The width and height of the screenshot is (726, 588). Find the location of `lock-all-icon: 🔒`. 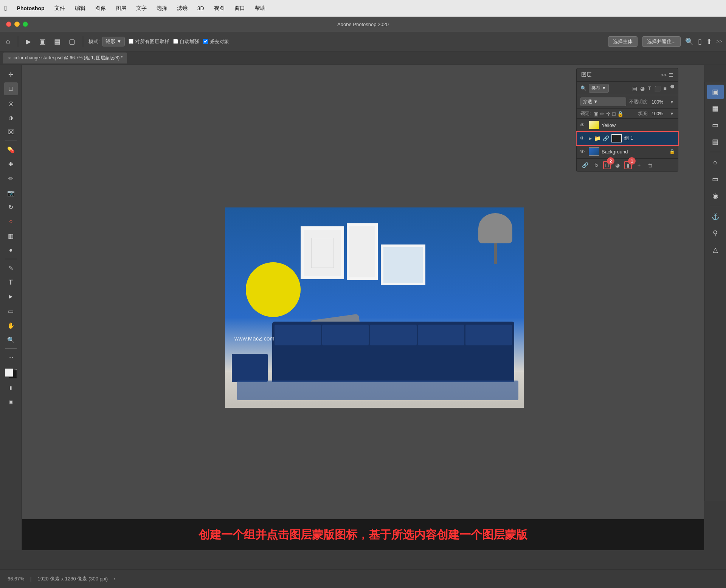

lock-all-icon: 🔒 is located at coordinates (620, 114).